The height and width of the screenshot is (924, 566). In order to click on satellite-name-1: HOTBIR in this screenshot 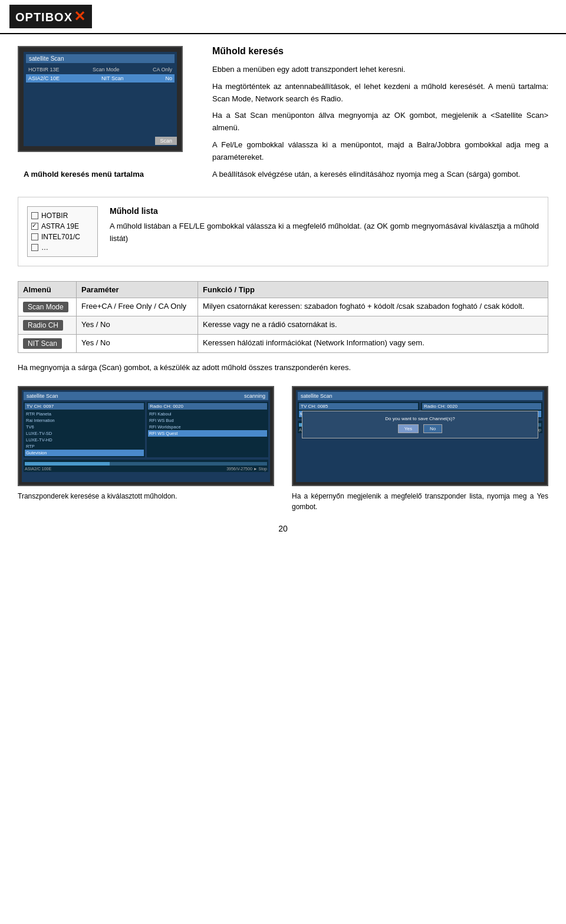, I will do `click(54, 216)`.